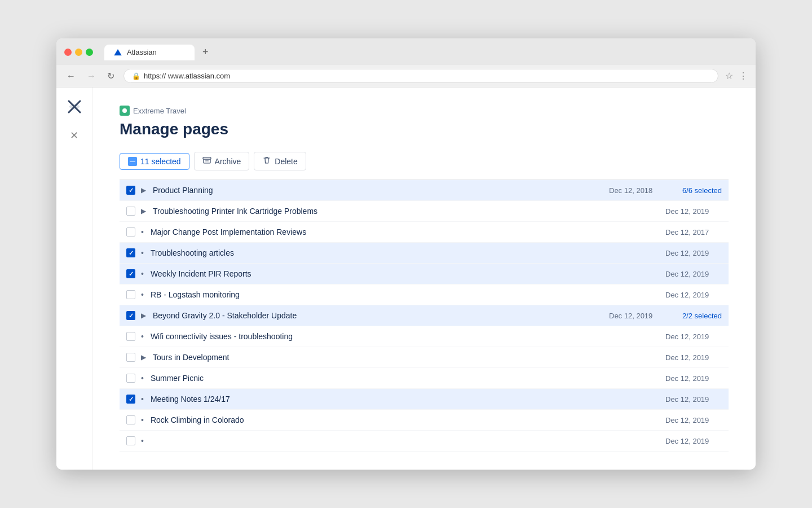 The image size is (812, 508). What do you see at coordinates (424, 161) in the screenshot?
I see `action-bar: — 11 selected Archive` at bounding box center [424, 161].